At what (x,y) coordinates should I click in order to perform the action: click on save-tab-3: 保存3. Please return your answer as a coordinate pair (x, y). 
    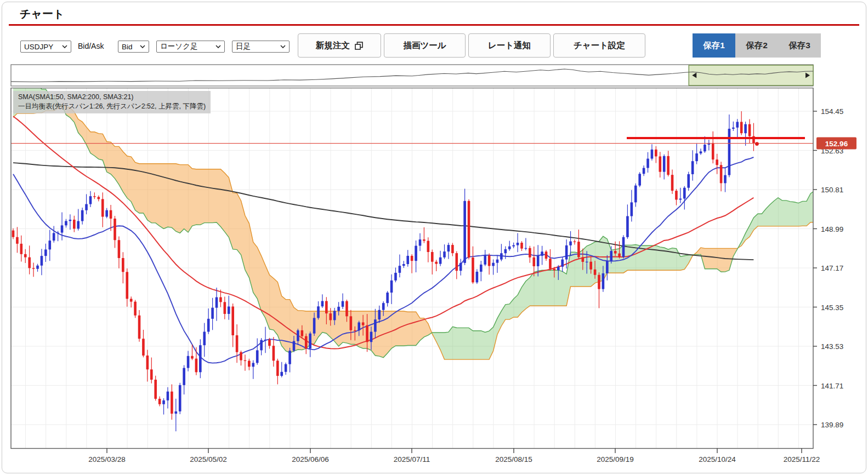
    Looking at the image, I should click on (799, 45).